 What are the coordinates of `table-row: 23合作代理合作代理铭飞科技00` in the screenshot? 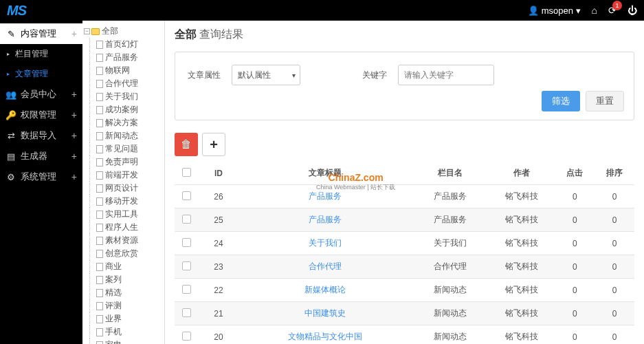 It's located at (404, 267).